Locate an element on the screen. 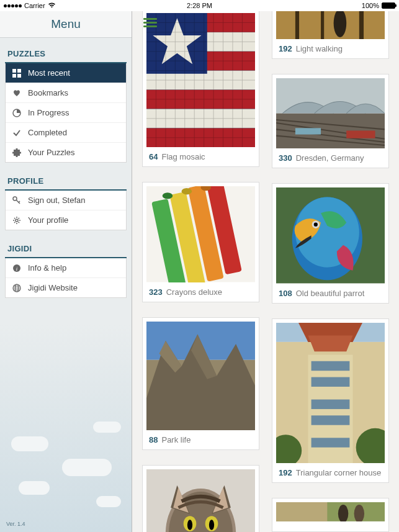 Image resolution: width=399 pixels, height=532 pixels. group-header: PROFILE is located at coordinates (66, 181).